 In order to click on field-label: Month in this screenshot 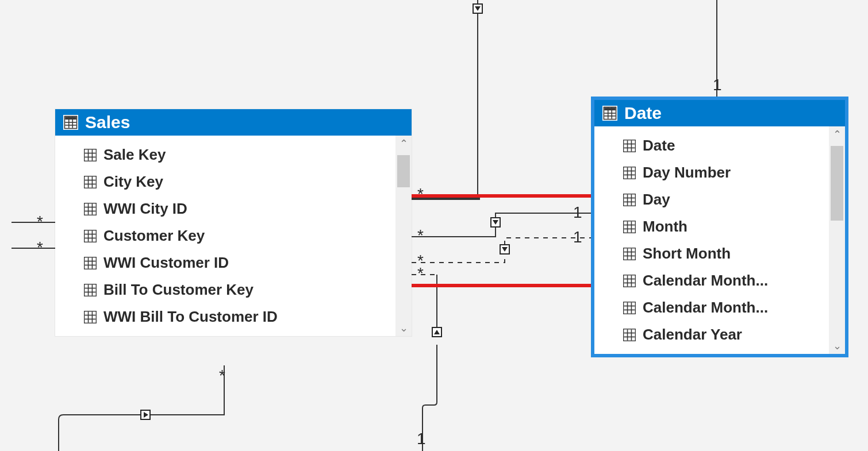, I will do `click(665, 226)`.